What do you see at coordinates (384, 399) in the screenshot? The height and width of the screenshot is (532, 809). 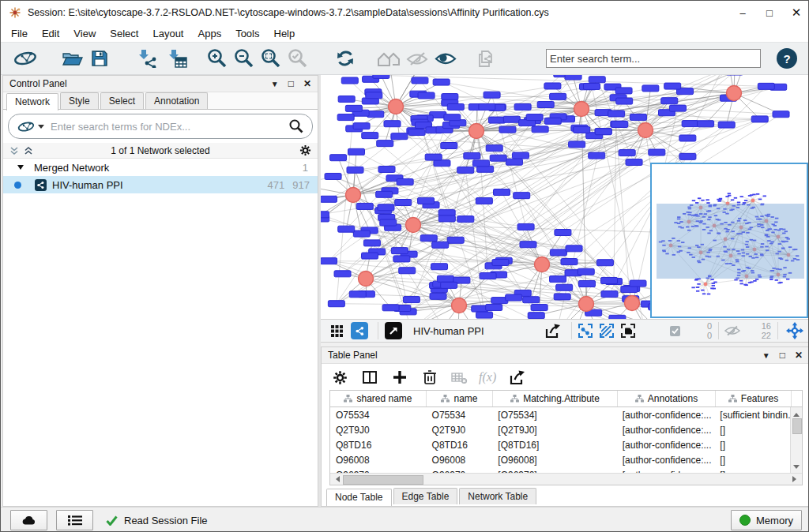 I see `column-label: shared name` at bounding box center [384, 399].